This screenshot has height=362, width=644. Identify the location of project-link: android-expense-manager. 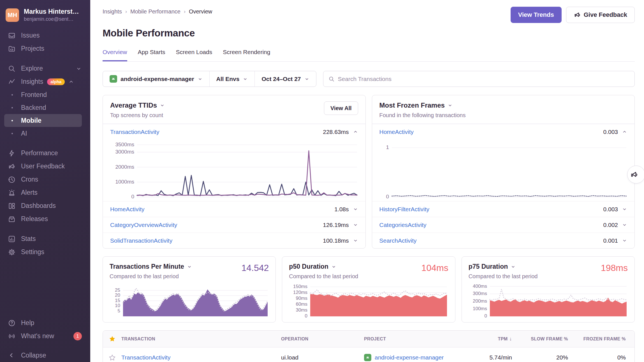
(404, 358).